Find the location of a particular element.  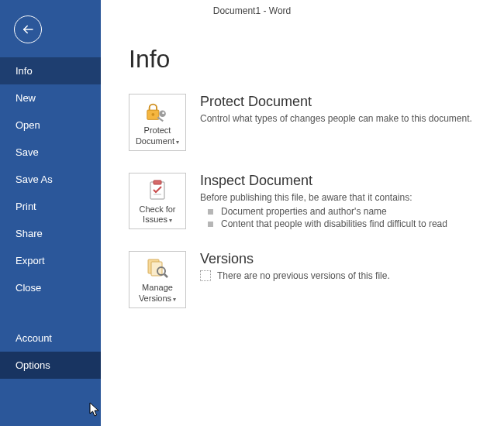

sidebar-item-label: Export is located at coordinates (30, 260).